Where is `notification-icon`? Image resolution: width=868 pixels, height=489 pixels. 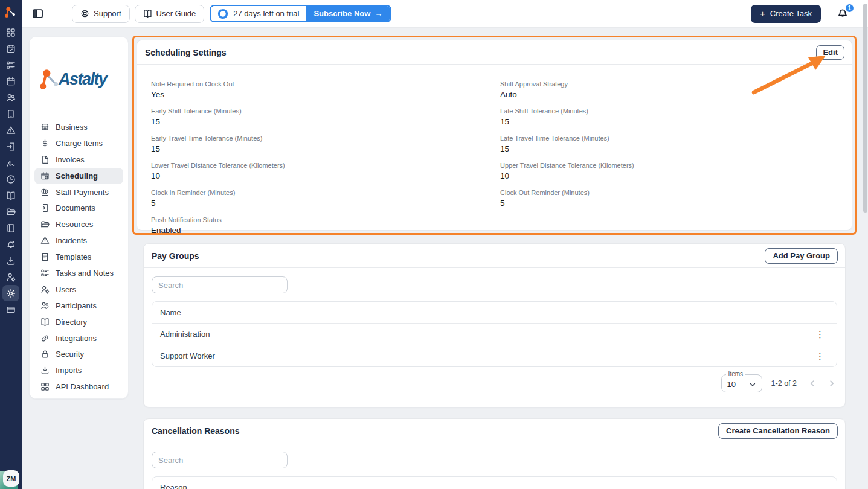 notification-icon is located at coordinates (11, 245).